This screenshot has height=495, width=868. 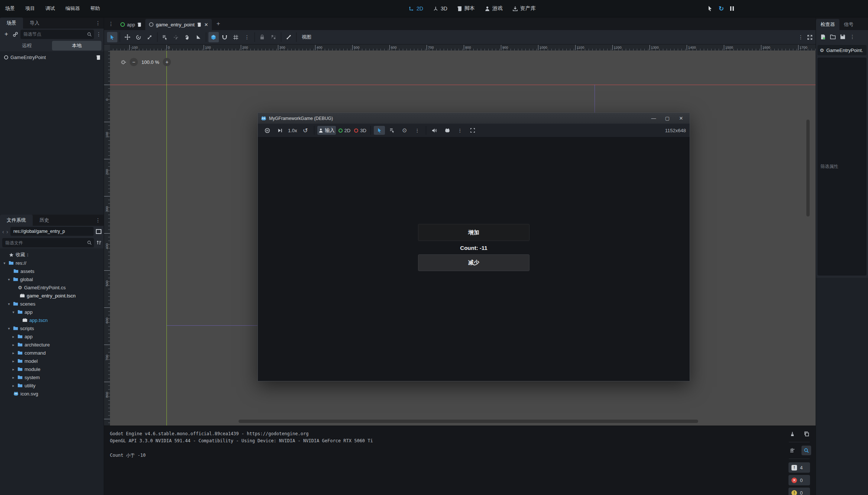 I want to click on vertical-scrollbar, so click(x=808, y=168).